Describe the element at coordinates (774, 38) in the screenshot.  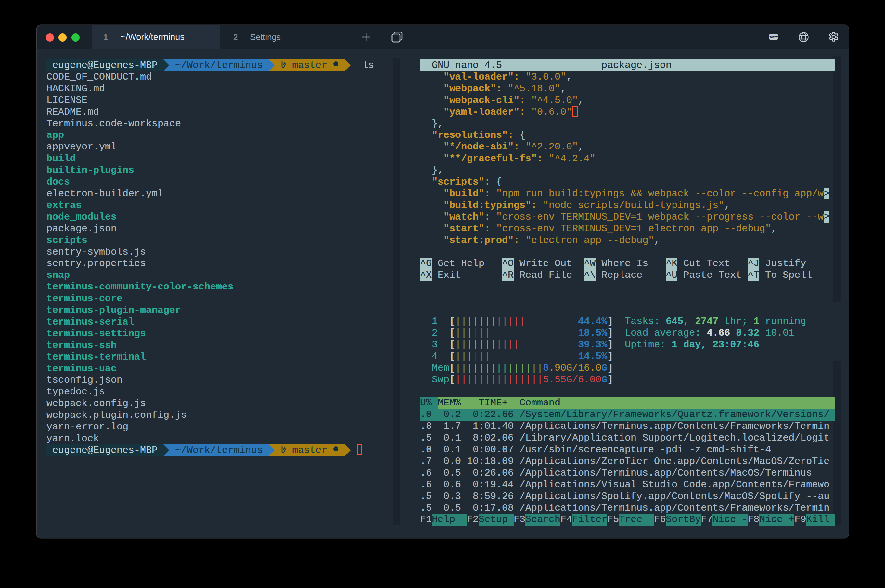
I see `svg-text: IOIOI` at that location.